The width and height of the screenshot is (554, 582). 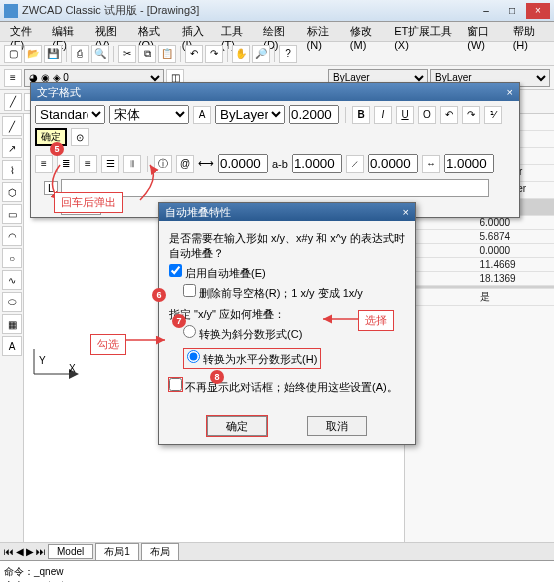 I want to click on marker-7: 7, so click(x=179, y=321).